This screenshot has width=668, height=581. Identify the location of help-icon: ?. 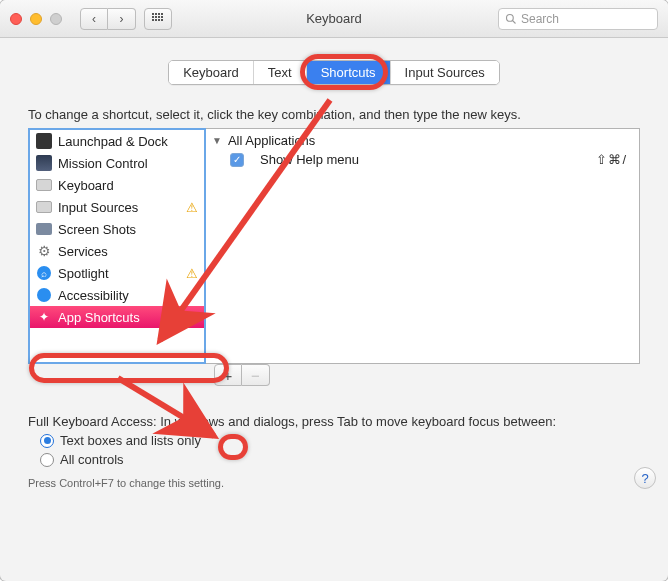
(644, 478).